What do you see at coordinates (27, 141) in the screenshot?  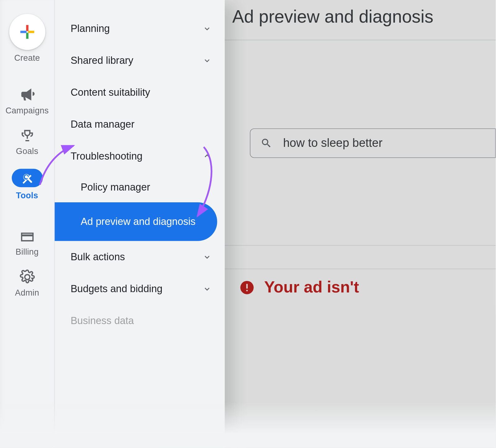 I see `rail-item-goals: Goals` at bounding box center [27, 141].